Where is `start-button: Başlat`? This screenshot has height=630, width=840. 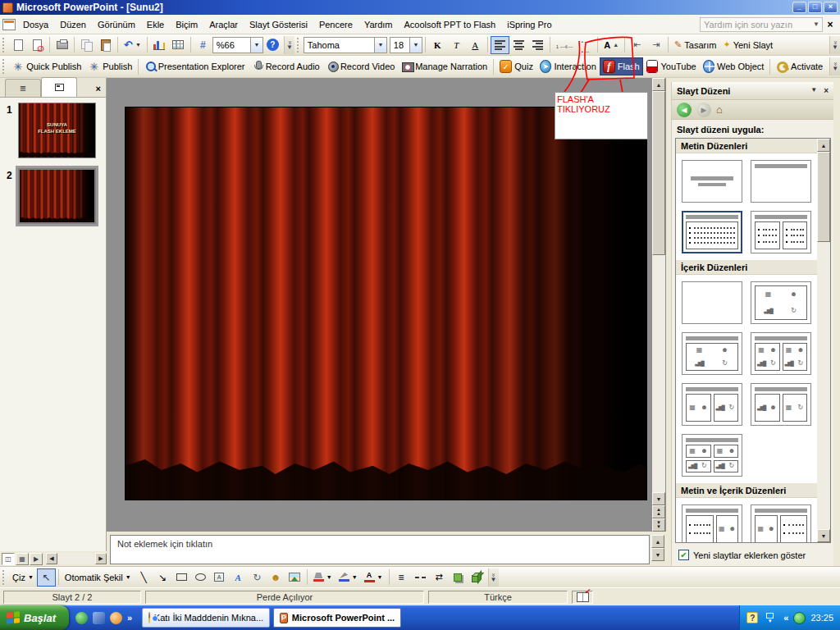 start-button: Başlat is located at coordinates (34, 618).